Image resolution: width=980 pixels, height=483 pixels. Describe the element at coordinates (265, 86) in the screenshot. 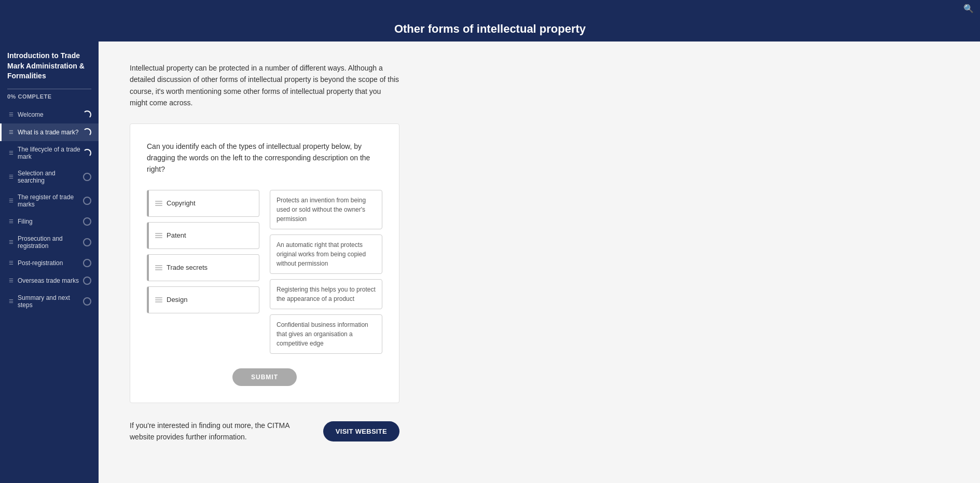

I see `page-intro: Intellectual property can be protected i…` at that location.